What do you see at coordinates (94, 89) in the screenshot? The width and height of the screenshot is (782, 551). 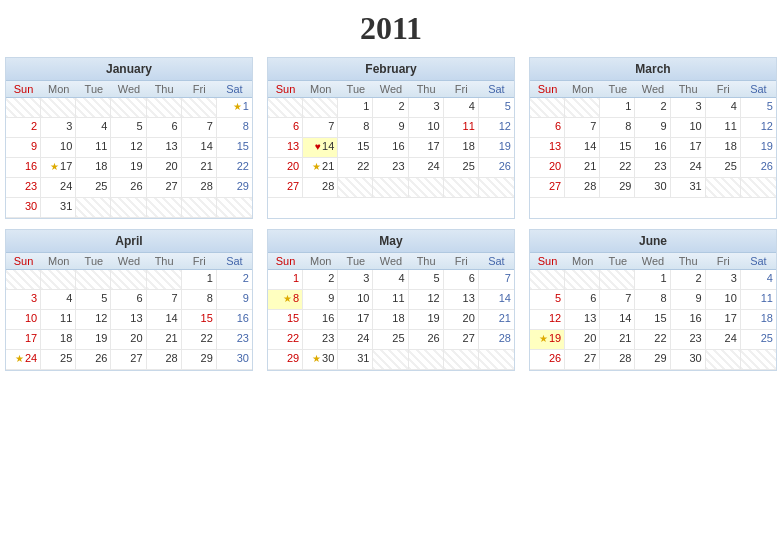 I see `day-header-tue: Tue` at bounding box center [94, 89].